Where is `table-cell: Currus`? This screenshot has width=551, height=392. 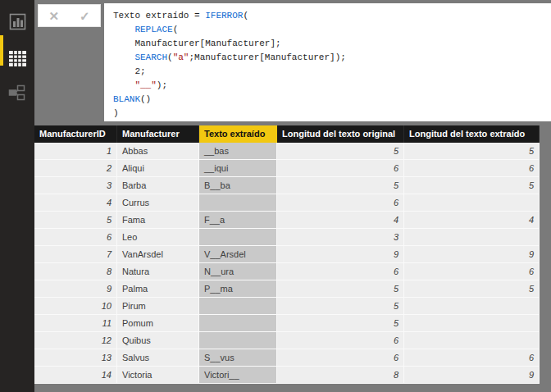 table-cell: Currus is located at coordinates (158, 203).